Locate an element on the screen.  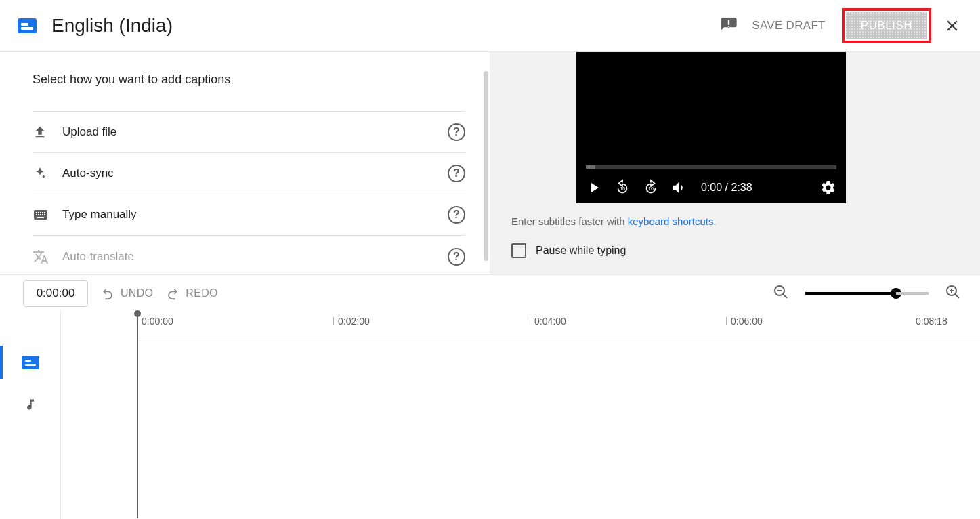
close-icon is located at coordinates (952, 26).